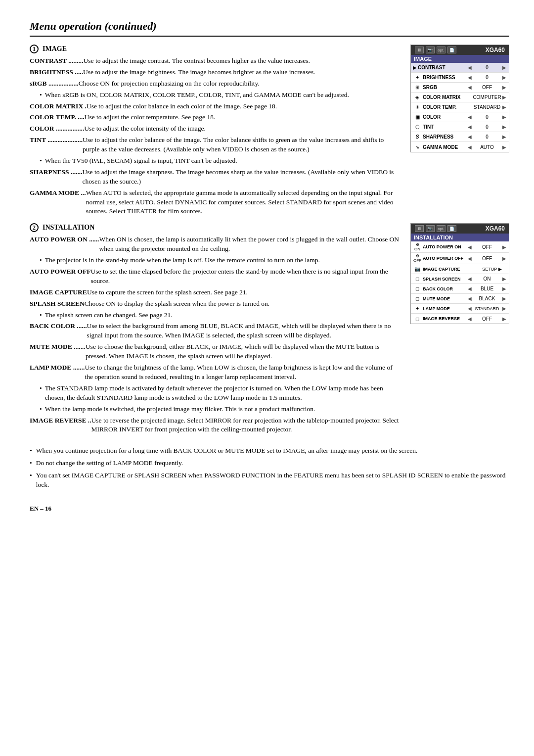 This screenshot has height=756, width=534. What do you see at coordinates (504, 279) in the screenshot?
I see `xga-arrow2-r-splash: ▶` at bounding box center [504, 279].